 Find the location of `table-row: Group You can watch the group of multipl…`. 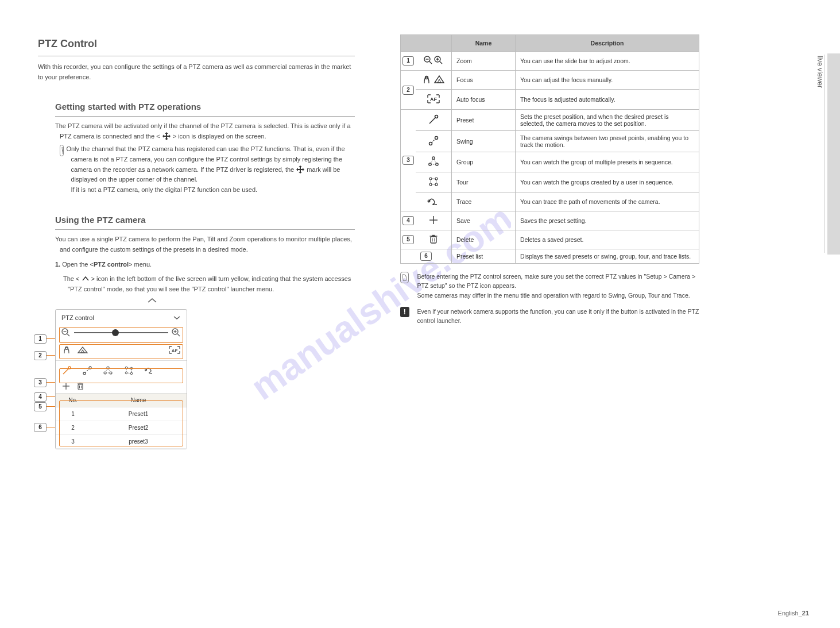

table-row: Group You can watch the group of multipl… is located at coordinates (550, 162).